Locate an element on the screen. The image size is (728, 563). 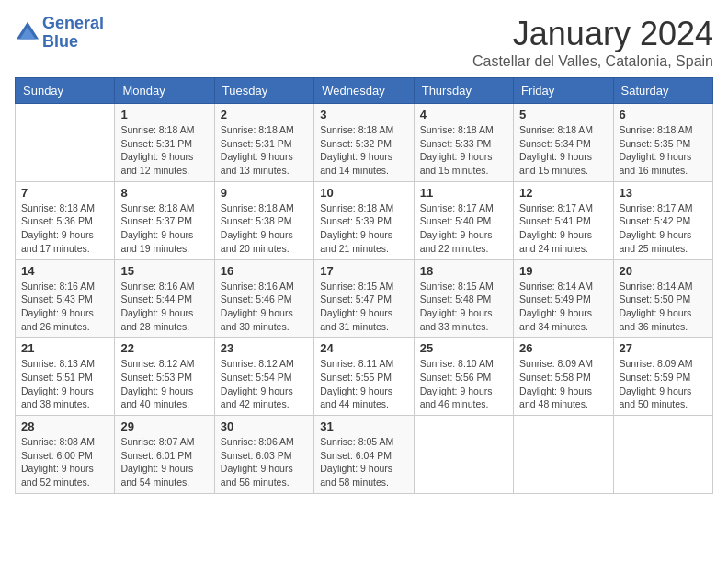
day-number: 19 is located at coordinates (563, 270).